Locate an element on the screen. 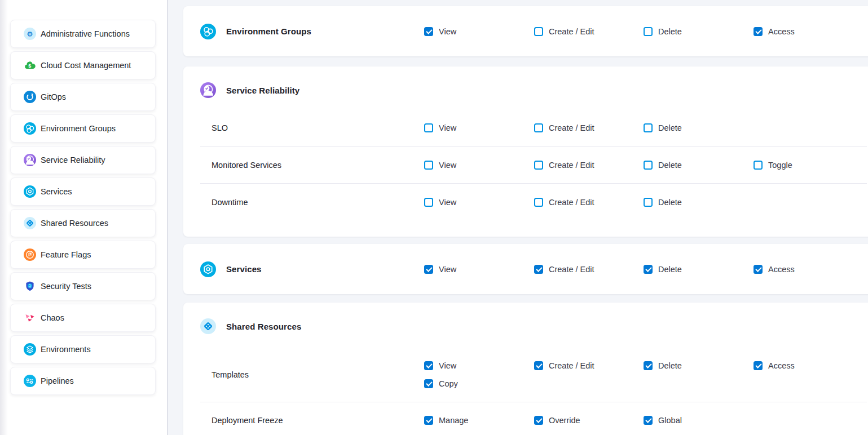  sidebar-item-label: Feature Flags is located at coordinates (65, 255).